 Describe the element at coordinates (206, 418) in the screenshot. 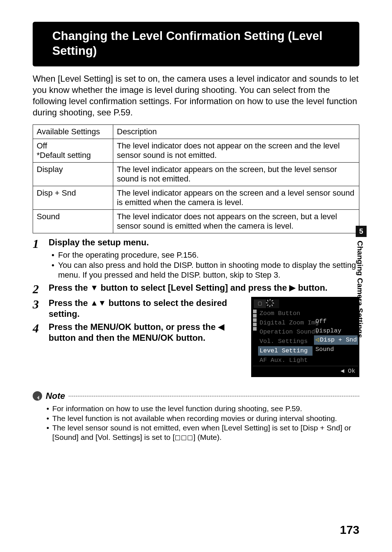

I see `note-item: The level function is not available when…` at that location.